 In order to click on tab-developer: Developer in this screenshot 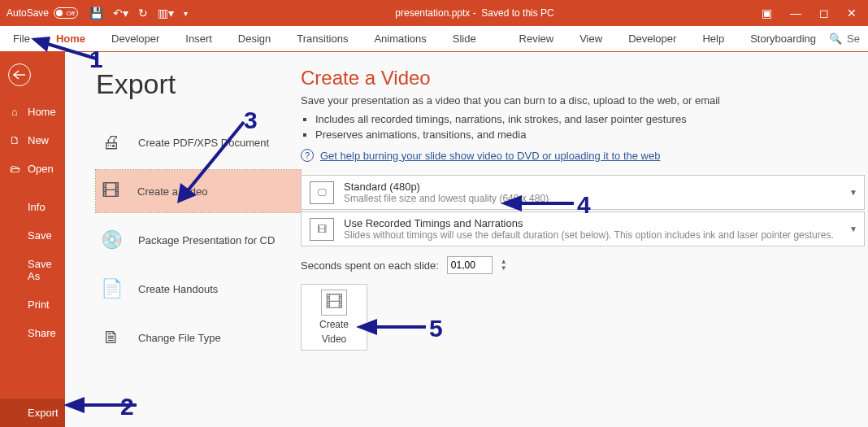, I will do `click(135, 39)`.